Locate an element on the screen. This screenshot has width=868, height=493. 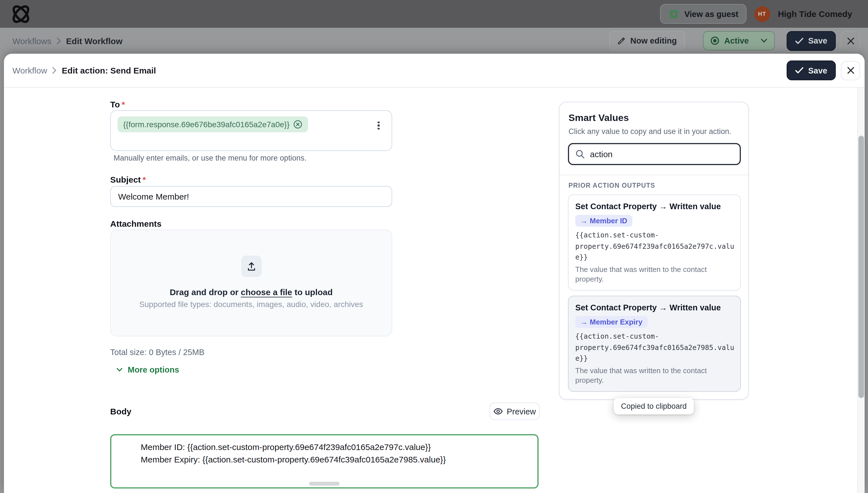
to-input: {{form.response.69e676be39afc0165a2e7a0e… is located at coordinates (251, 131).